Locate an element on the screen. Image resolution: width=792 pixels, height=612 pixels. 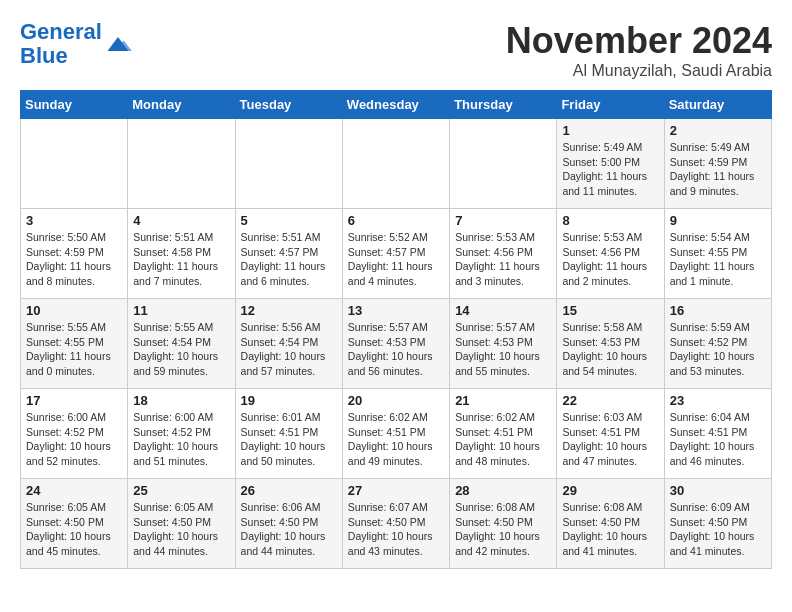
day-of-week-header: Wednesday is located at coordinates (396, 105).